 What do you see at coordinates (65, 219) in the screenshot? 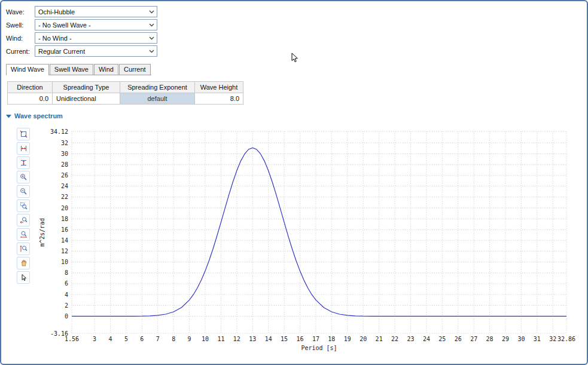
I see `svg-text: 18` at bounding box center [65, 219].